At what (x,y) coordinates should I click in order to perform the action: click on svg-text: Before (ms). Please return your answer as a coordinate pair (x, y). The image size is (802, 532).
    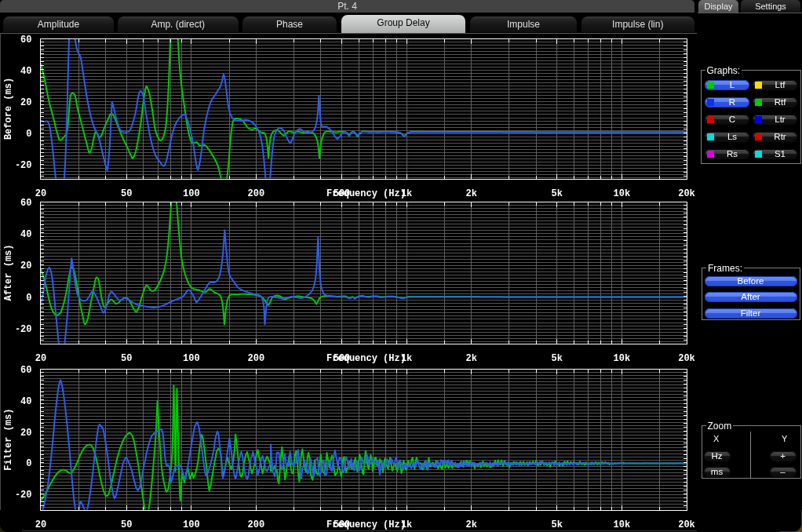
    Looking at the image, I should click on (9, 108).